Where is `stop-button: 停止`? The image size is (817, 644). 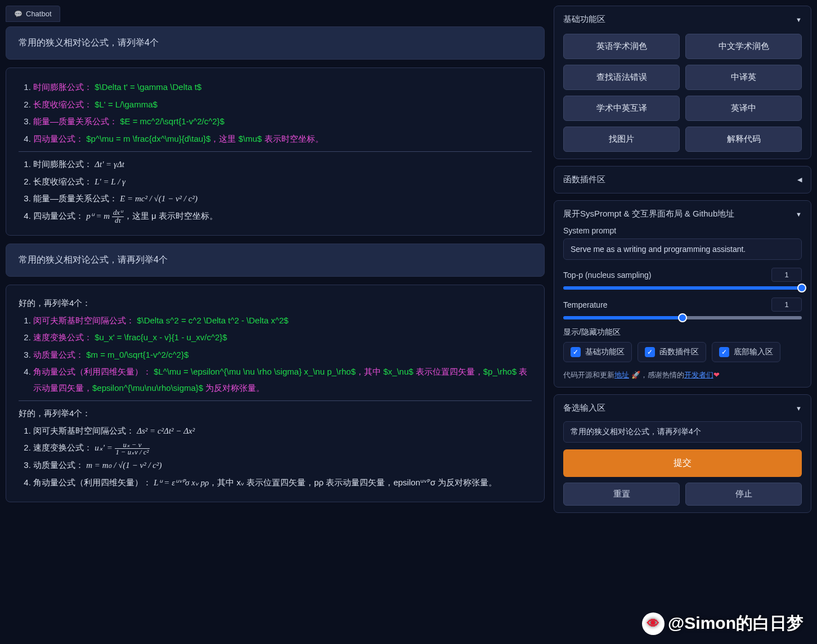 stop-button: 停止 is located at coordinates (744, 494).